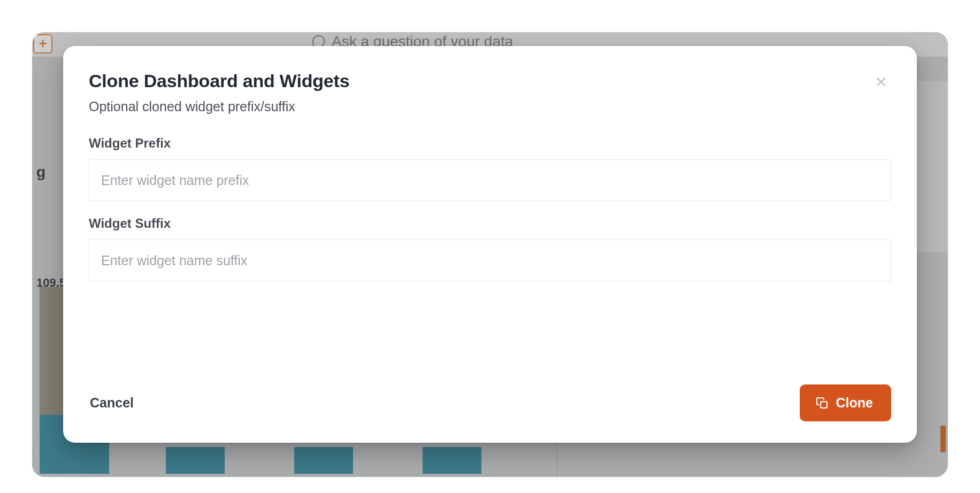 The image size is (980, 493). Describe the element at coordinates (112, 403) in the screenshot. I see `cancel-button: Cancel` at that location.